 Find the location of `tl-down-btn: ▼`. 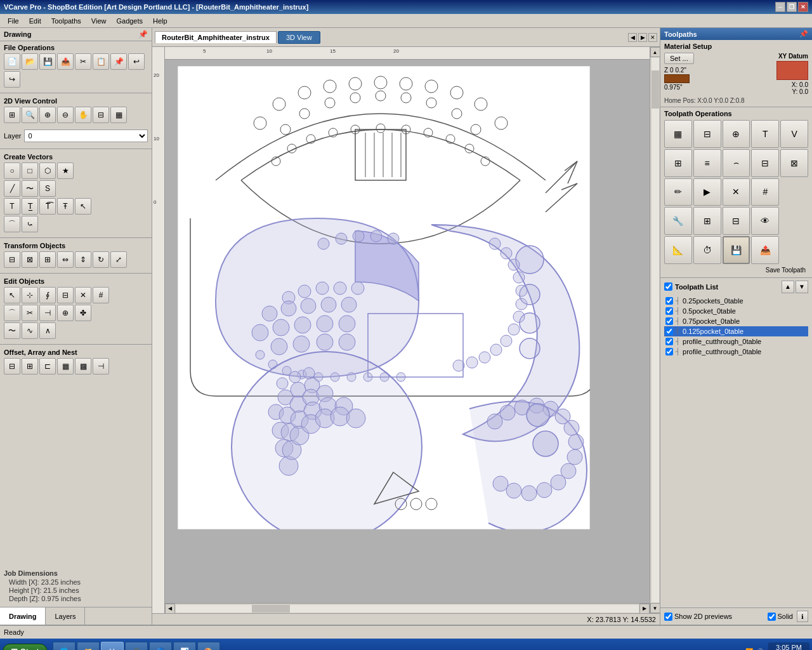

tl-down-btn: ▼ is located at coordinates (802, 287).